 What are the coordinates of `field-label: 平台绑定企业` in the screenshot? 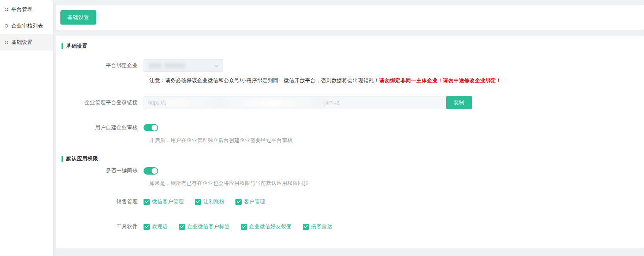 It's located at (100, 66).